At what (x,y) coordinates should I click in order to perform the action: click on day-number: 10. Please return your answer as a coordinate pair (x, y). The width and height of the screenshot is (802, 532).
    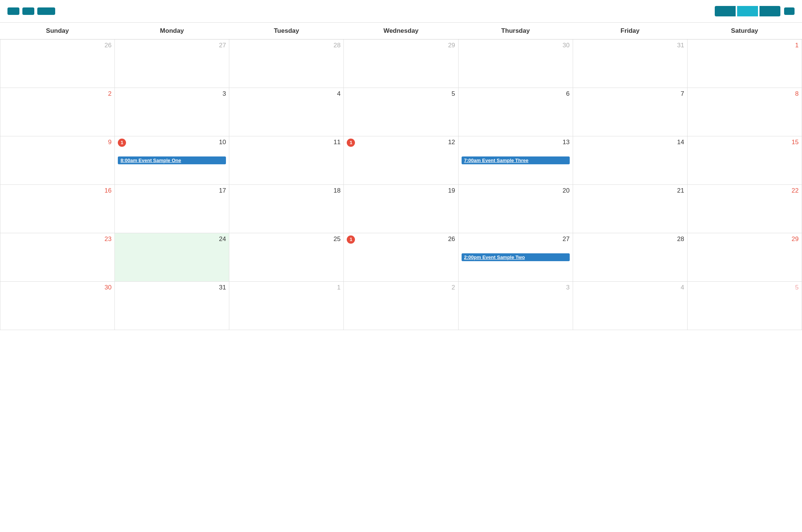
    Looking at the image, I should click on (172, 142).